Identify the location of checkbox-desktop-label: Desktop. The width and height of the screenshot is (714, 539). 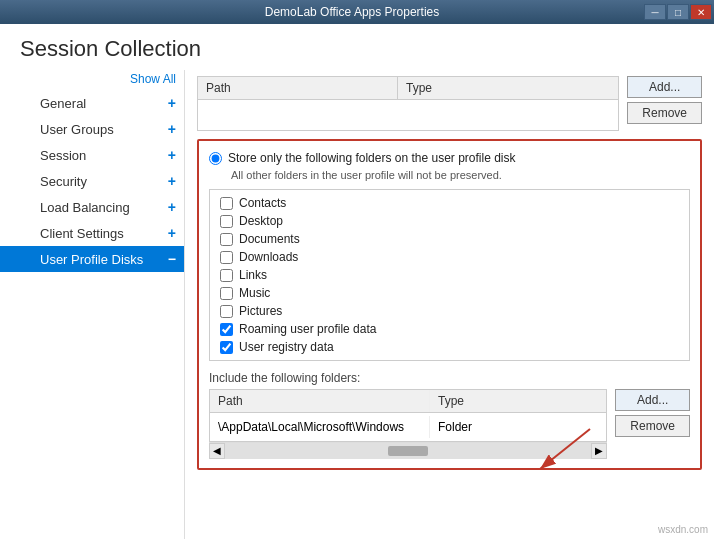
(261, 221).